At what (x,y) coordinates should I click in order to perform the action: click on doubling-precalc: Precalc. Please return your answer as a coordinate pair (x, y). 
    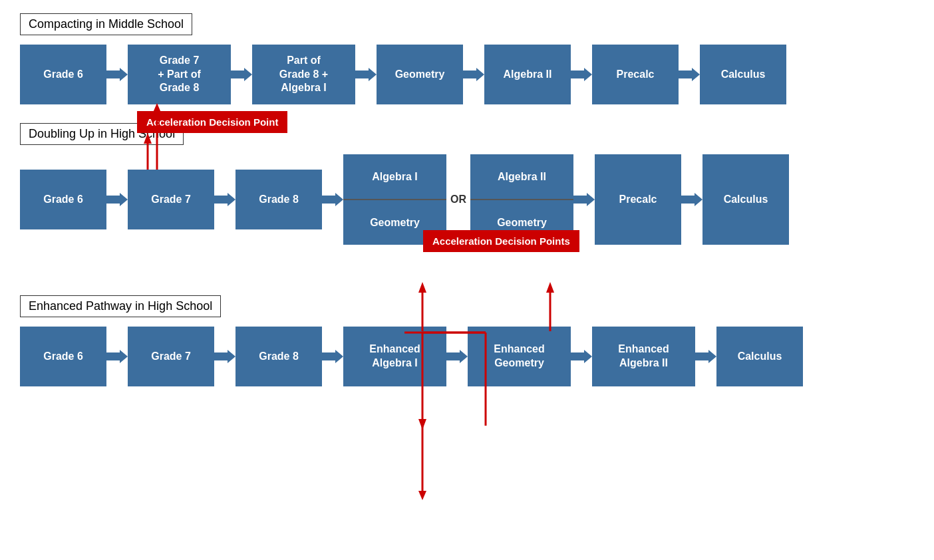
    Looking at the image, I should click on (638, 200).